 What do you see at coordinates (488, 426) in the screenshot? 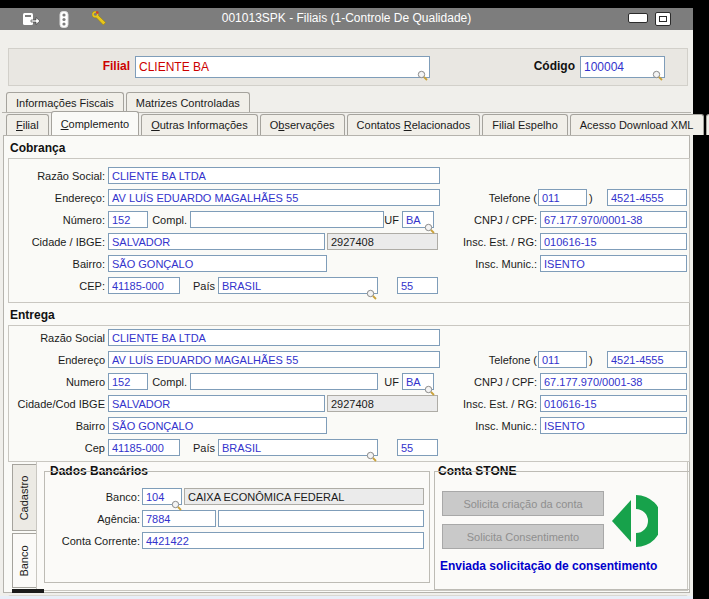
I see `entrega-insc-mun-label: Insc. Munic.:` at bounding box center [488, 426].